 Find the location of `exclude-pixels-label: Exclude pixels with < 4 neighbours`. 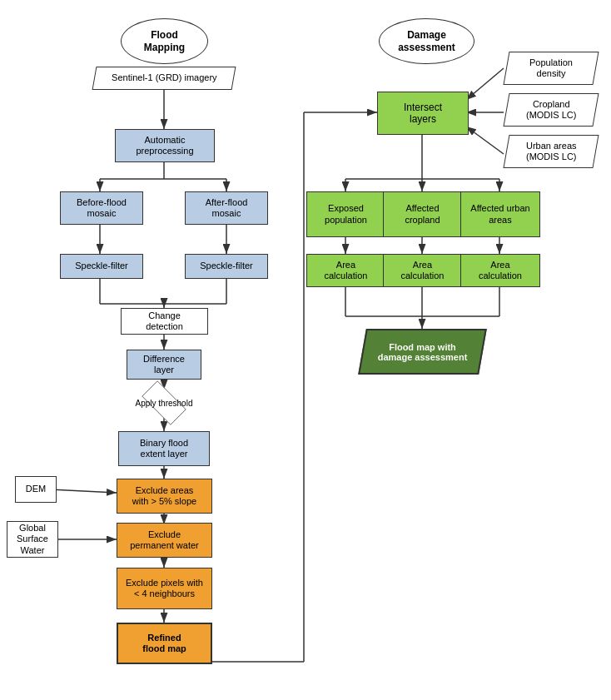

exclude-pixels-label: Exclude pixels with < 4 neighbours is located at coordinates (165, 588).